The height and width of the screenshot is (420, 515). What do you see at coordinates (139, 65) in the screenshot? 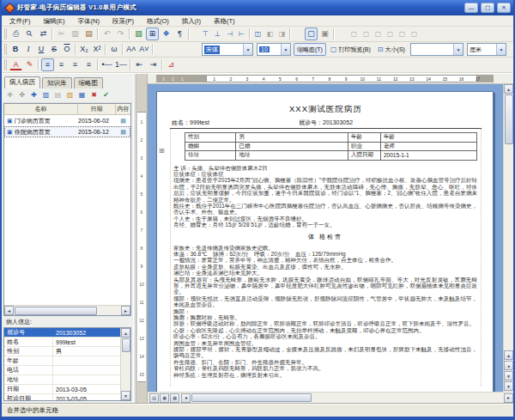
I see `decrease-indent-icon: ⇤` at bounding box center [139, 65].